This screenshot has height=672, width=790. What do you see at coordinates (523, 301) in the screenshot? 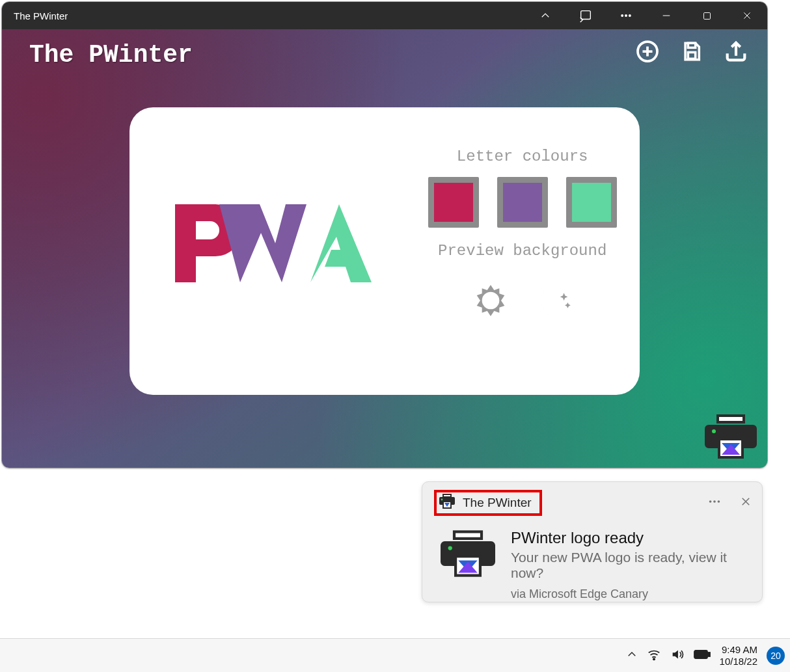
I see `preview-bg-toggle` at bounding box center [523, 301].